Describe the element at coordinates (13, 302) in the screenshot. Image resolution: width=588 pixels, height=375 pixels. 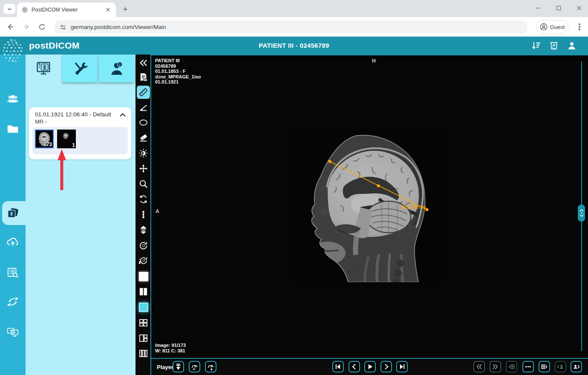
I see `sync-arrows-icon` at that location.